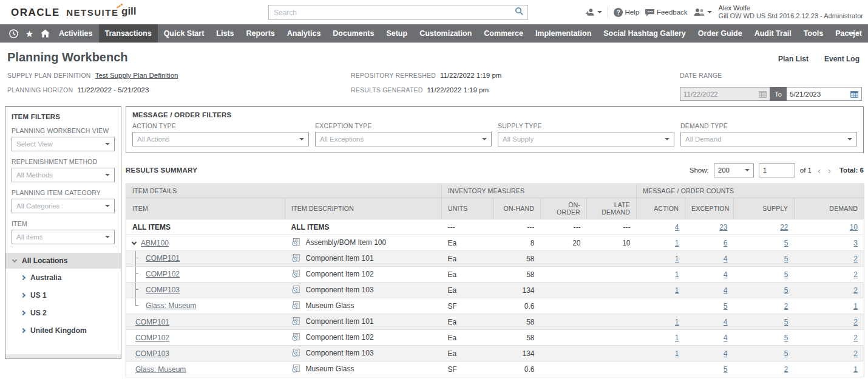 The height and width of the screenshot is (381, 868). What do you see at coordinates (725, 94) in the screenshot?
I see `date-from-input: 11/22/2022` at bounding box center [725, 94].